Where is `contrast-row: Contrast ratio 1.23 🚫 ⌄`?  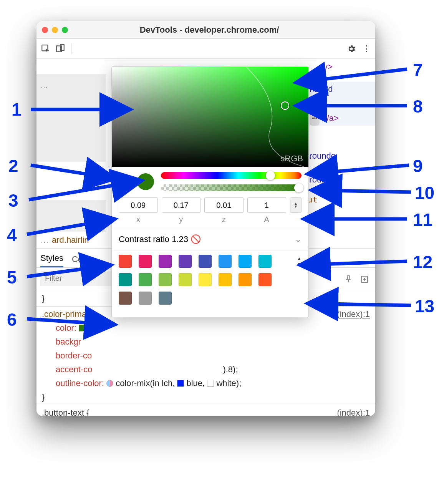
contrast-row: Contrast ratio 1.23 🚫 ⌄ is located at coordinates (210, 239).